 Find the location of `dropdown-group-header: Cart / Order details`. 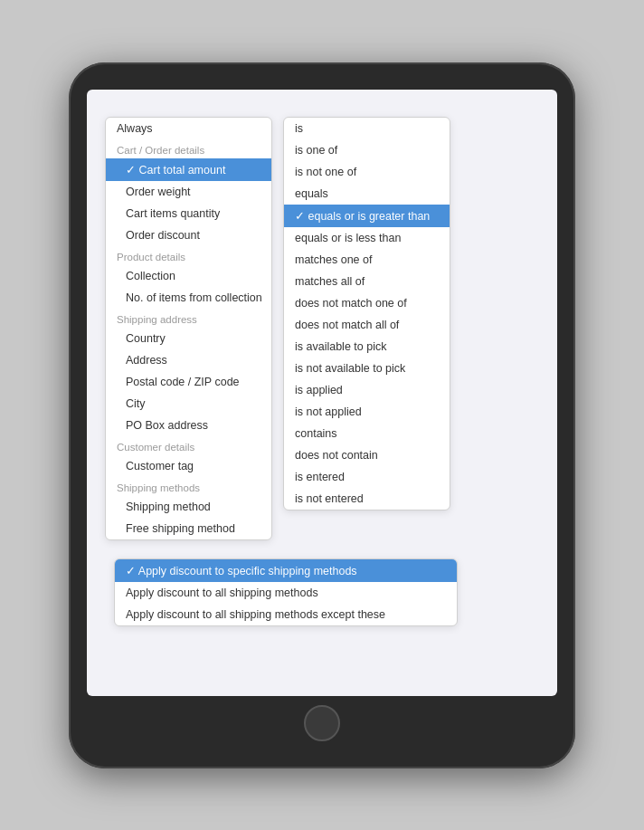

dropdown-group-header: Cart / Order details is located at coordinates (188, 148).